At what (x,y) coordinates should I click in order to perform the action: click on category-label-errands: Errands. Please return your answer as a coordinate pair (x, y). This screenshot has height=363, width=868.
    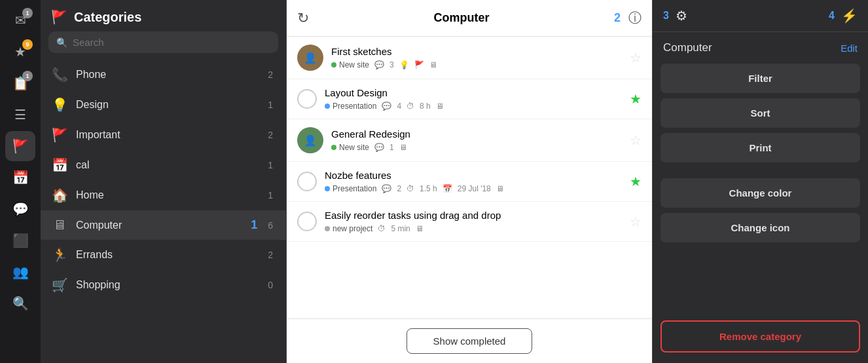
    Looking at the image, I should click on (168, 255).